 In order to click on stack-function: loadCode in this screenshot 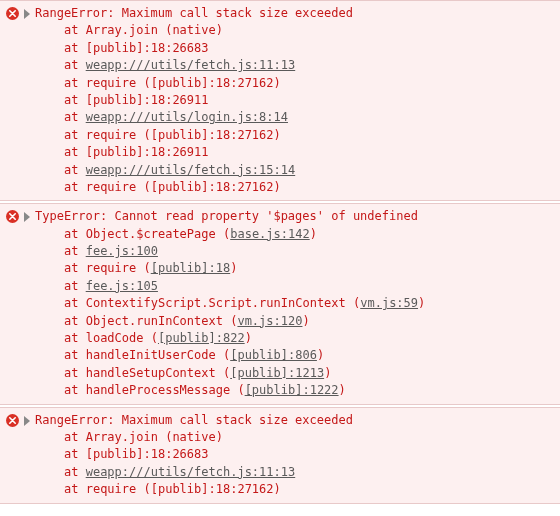, I will do `click(118, 338)`.